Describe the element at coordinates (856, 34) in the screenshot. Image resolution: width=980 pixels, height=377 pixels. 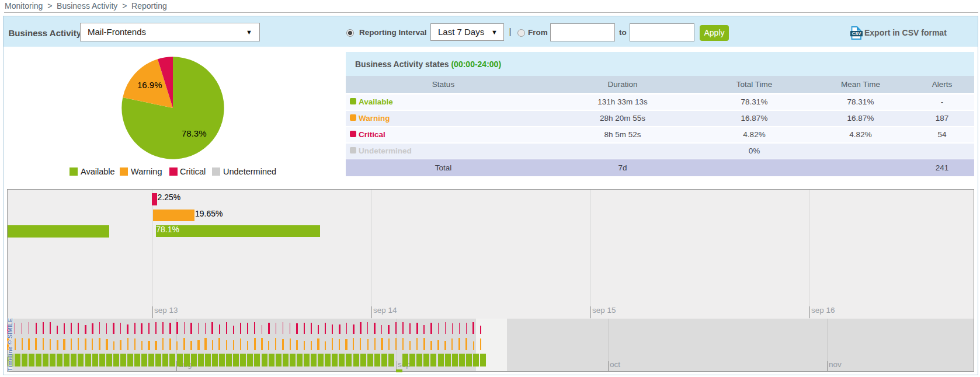
I see `svg-text: CSV` at that location.